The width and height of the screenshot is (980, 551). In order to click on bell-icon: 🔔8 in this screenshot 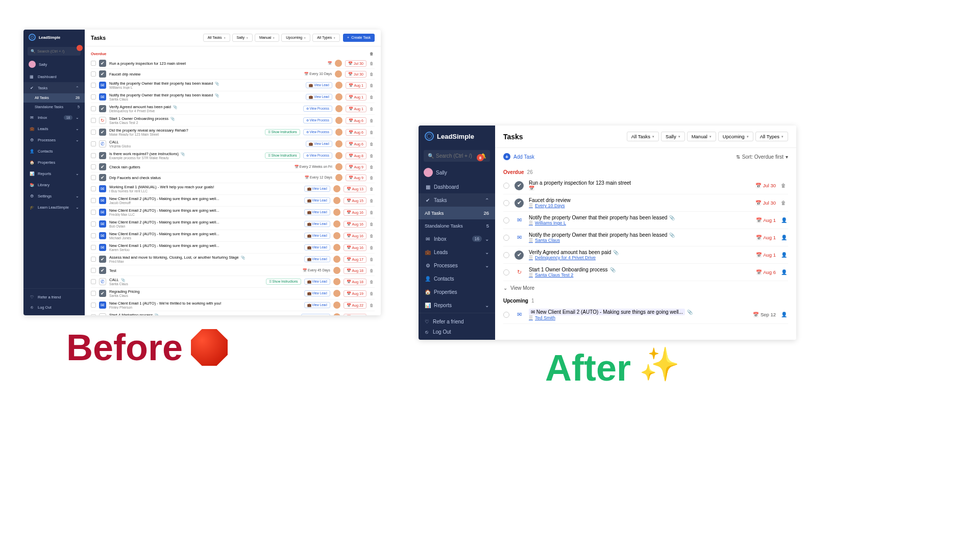, I will do `click(483, 156)`.